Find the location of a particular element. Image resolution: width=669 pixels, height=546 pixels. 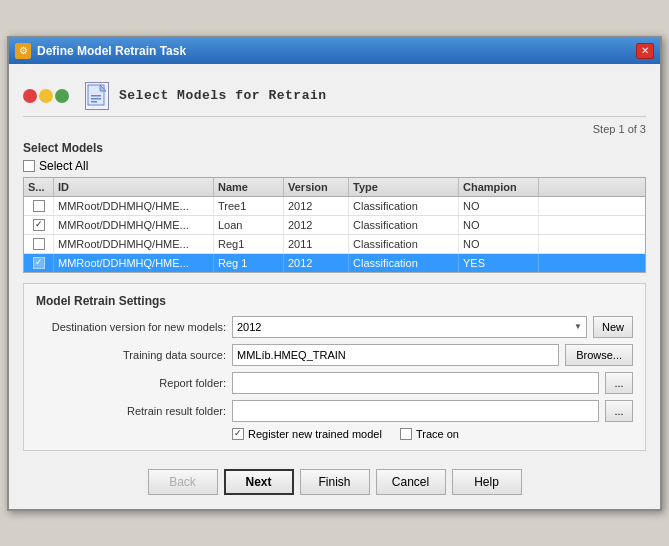

row-champion-1: NO is located at coordinates (499, 225).